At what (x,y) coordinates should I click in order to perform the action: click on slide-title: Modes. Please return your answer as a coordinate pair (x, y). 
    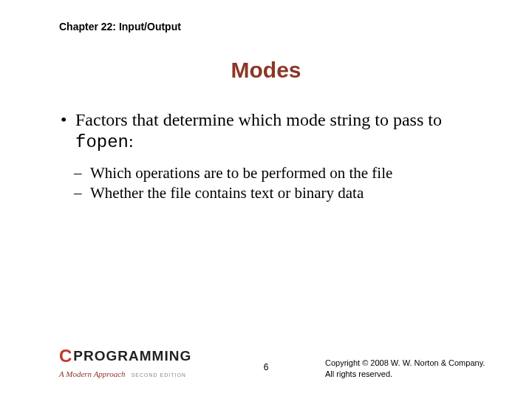
    Looking at the image, I should click on (266, 70).